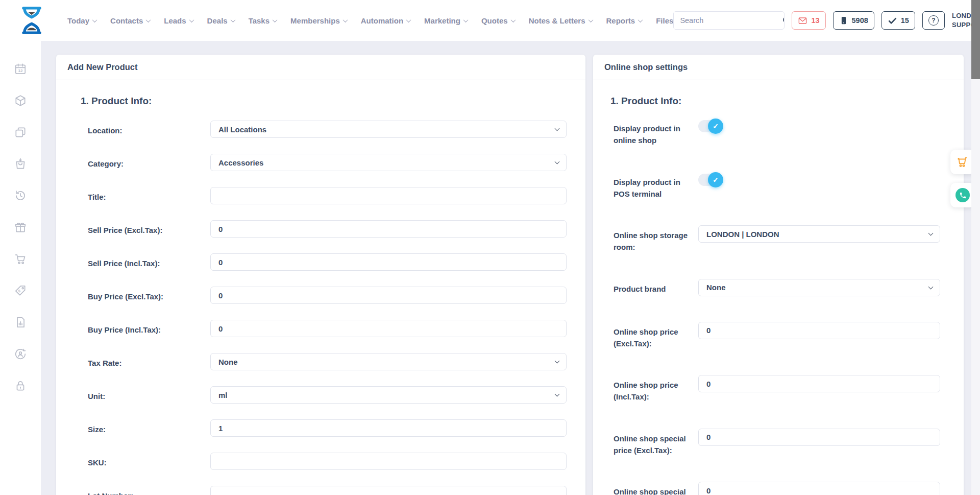 The height and width of the screenshot is (495, 980). Describe the element at coordinates (20, 69) in the screenshot. I see `calendar-icon: 12` at that location.